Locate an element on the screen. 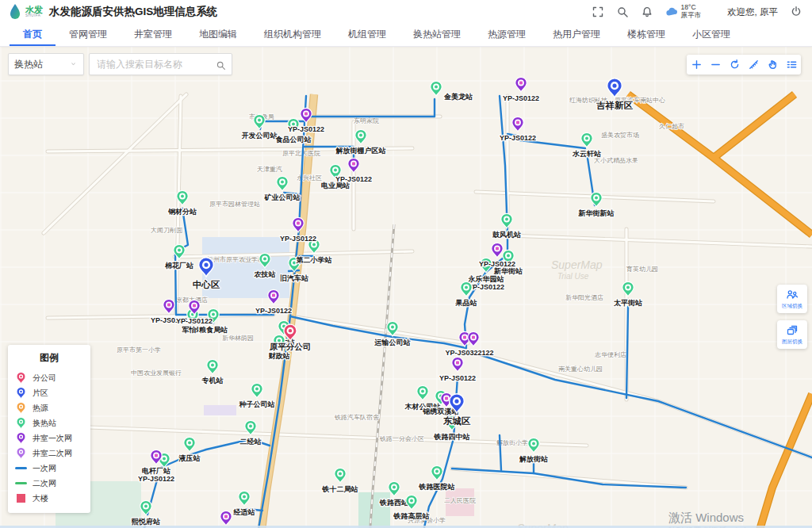 The image size is (812, 528). marker-label: 原平分公司 is located at coordinates (290, 346).